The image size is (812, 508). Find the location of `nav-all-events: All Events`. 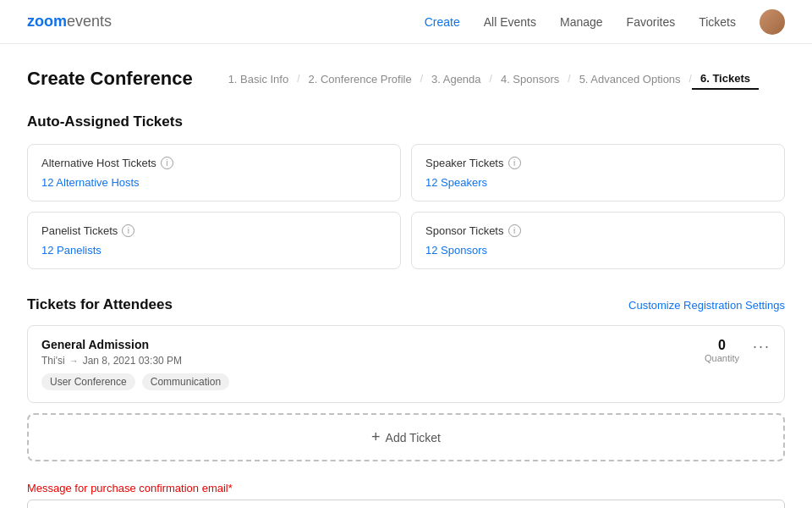

nav-all-events: All Events is located at coordinates (510, 22).